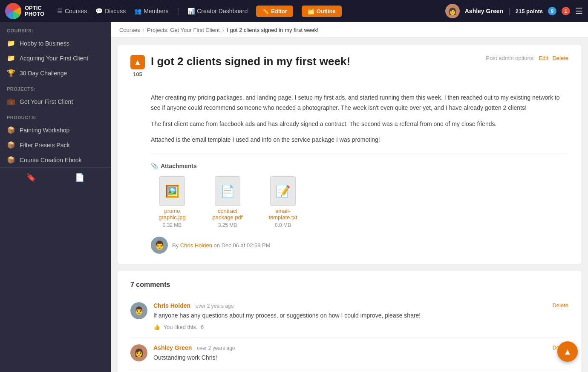  What do you see at coordinates (283, 202) in the screenshot?
I see `attachment-item-3: 📝 email-template.txt 0.0 MB` at bounding box center [283, 202].